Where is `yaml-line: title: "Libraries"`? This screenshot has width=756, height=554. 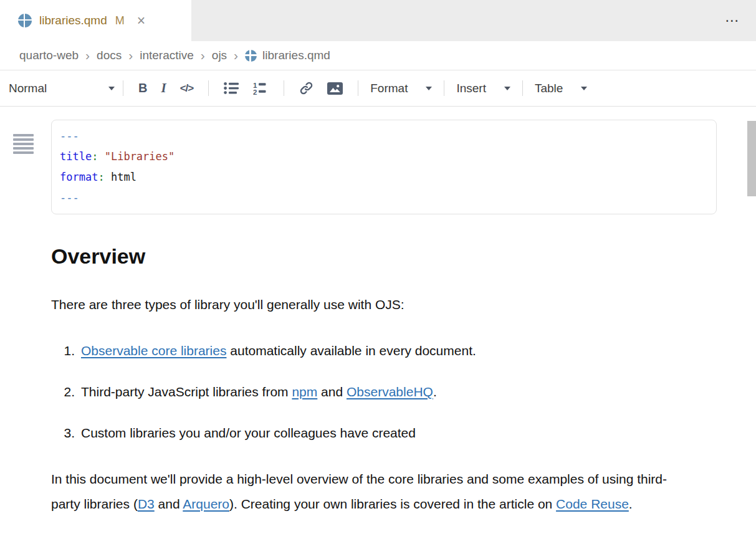
yaml-line: title: "Libraries" is located at coordinates (384, 157).